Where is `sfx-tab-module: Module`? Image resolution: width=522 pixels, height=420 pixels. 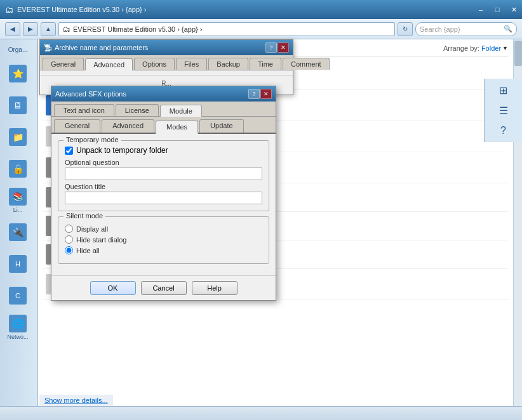 sfx-tab-module: Module is located at coordinates (181, 110).